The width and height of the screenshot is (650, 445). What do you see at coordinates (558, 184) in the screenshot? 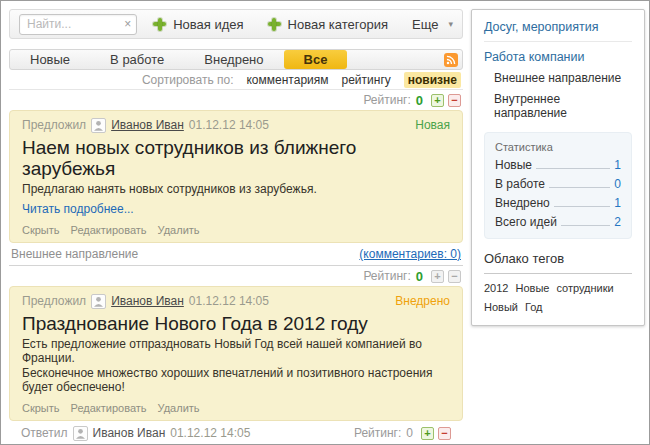
I see `stat-row-in-progress: В работе 0` at bounding box center [558, 184].